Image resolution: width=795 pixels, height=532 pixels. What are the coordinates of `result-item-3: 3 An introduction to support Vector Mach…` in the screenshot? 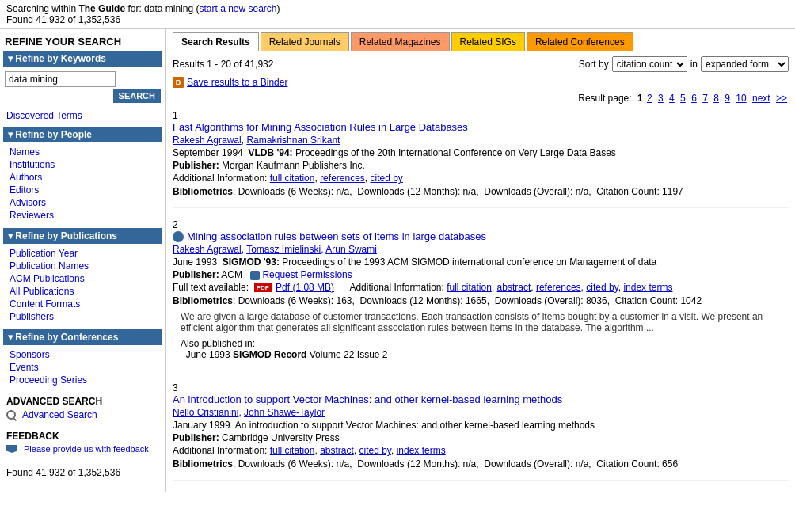 It's located at (481, 431).